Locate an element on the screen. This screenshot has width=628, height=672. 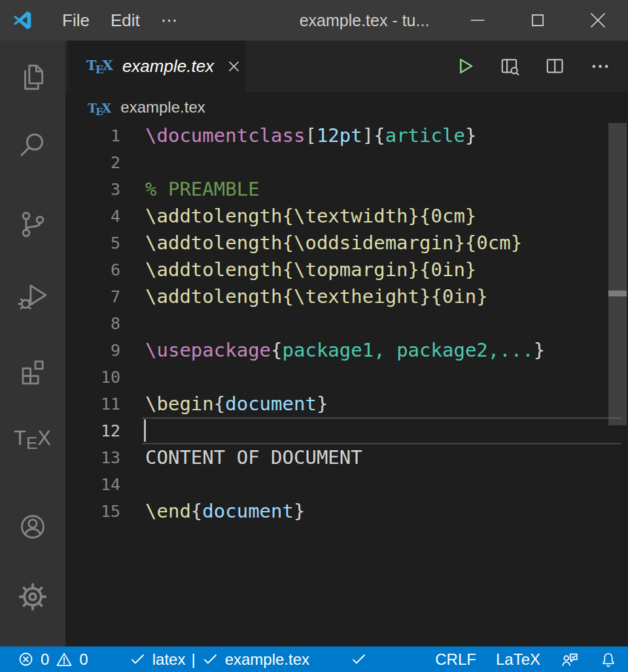
code-line-2: 2 is located at coordinates (347, 162).